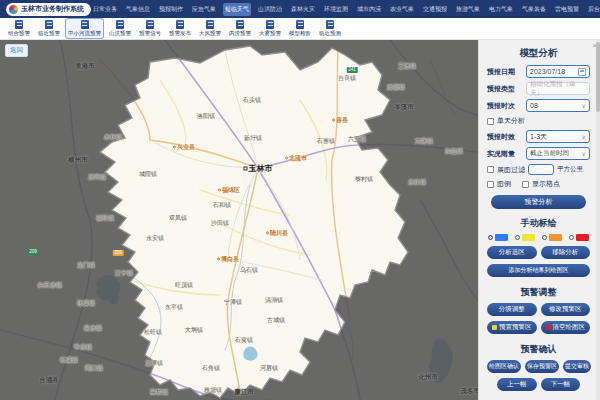 This screenshot has width=600, height=400. What do you see at coordinates (19, 28) in the screenshot?
I see `tab-item: 组合预警` at bounding box center [19, 28].